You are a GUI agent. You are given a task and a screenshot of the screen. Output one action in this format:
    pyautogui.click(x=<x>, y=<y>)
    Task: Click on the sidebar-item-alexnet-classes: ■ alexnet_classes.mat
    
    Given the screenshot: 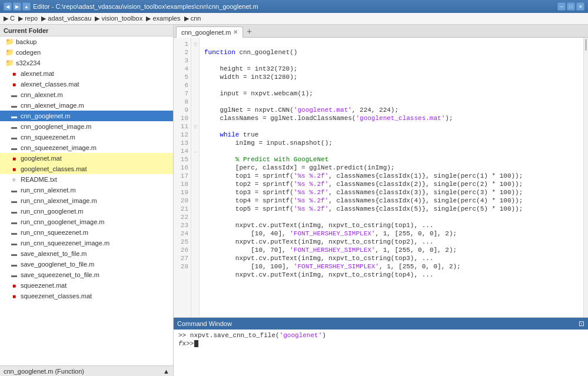 What is the action you would take?
    pyautogui.click(x=87, y=84)
    